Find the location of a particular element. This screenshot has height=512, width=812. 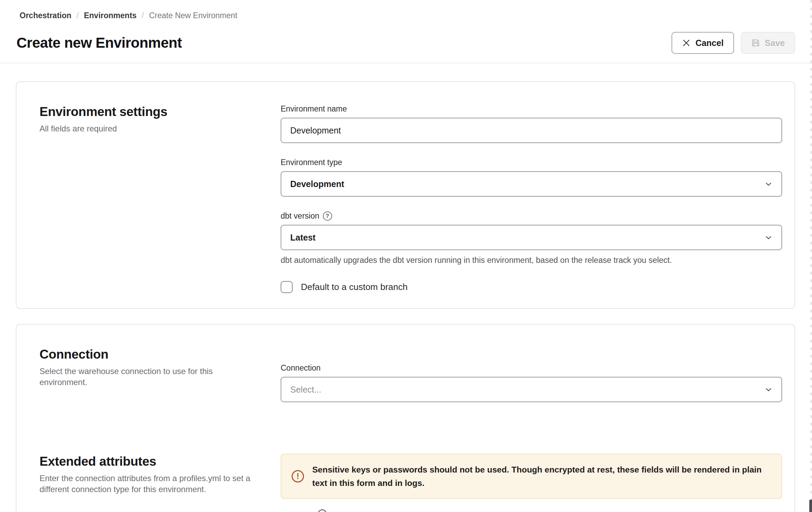

environment-settings-subheading: All fields are required is located at coordinates (146, 129).